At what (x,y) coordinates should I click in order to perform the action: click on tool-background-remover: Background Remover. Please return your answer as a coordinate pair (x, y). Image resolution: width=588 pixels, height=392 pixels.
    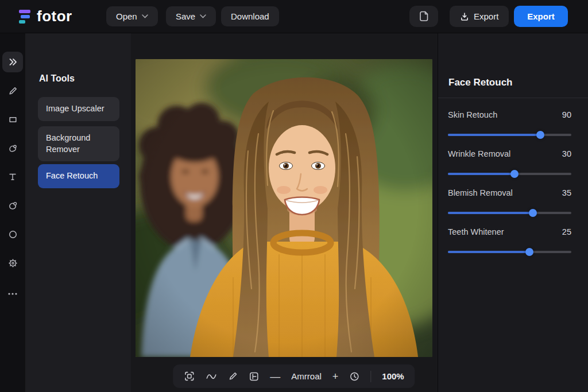
    Looking at the image, I should click on (79, 143).